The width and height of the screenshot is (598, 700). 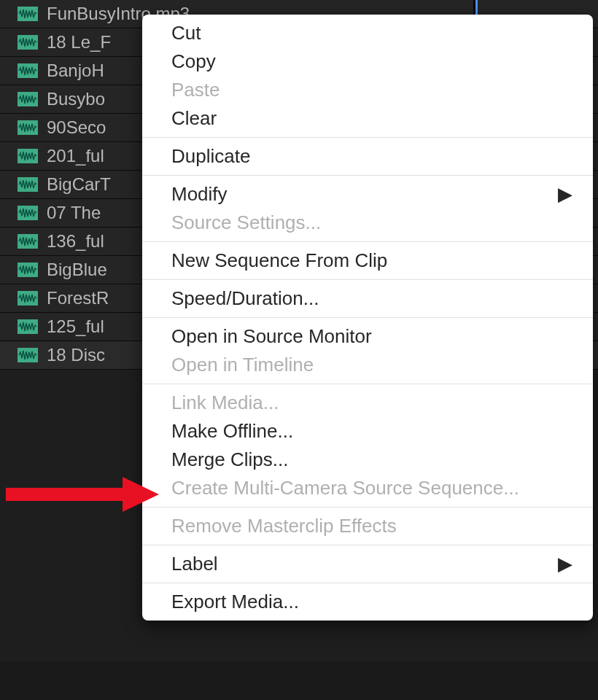 I want to click on menu-item-label: Modify, so click(x=200, y=194).